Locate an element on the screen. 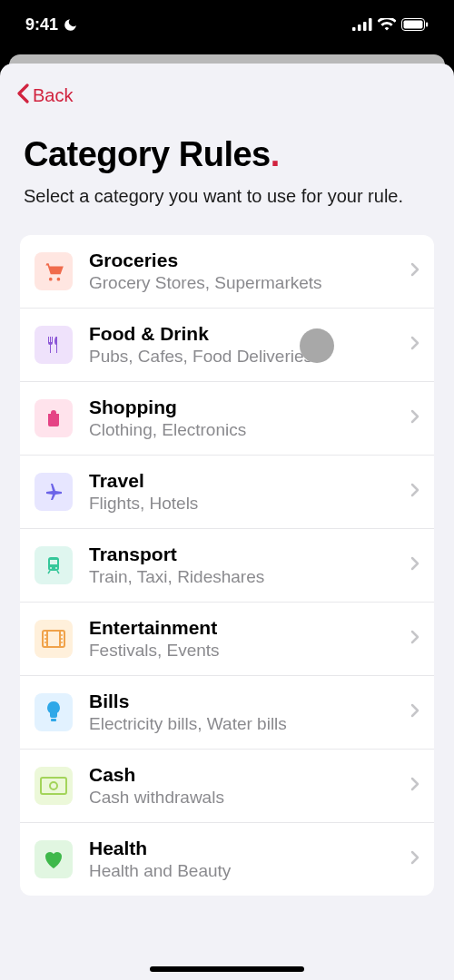  category-desc: Festivals, Events is located at coordinates (242, 651).